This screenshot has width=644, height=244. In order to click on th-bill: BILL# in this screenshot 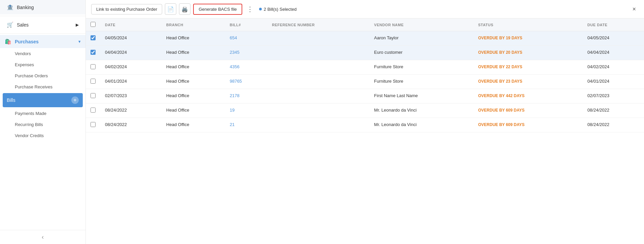, I will do `click(246, 25)`.